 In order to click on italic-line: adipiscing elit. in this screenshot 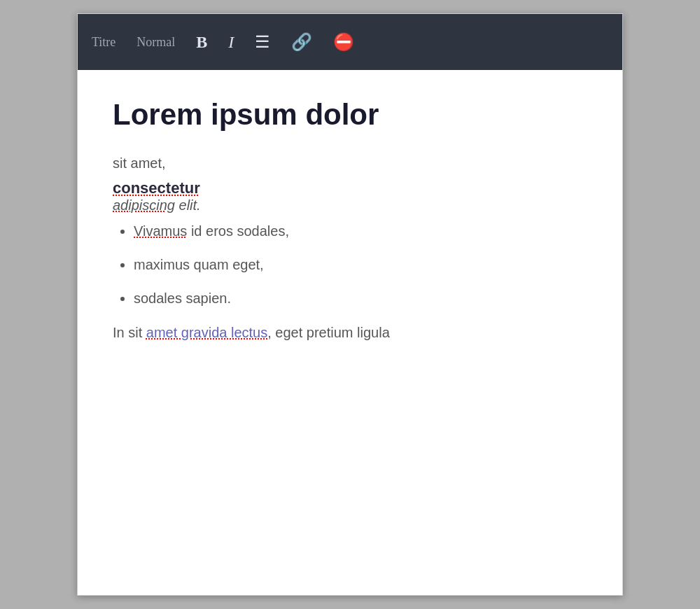, I will do `click(350, 206)`.